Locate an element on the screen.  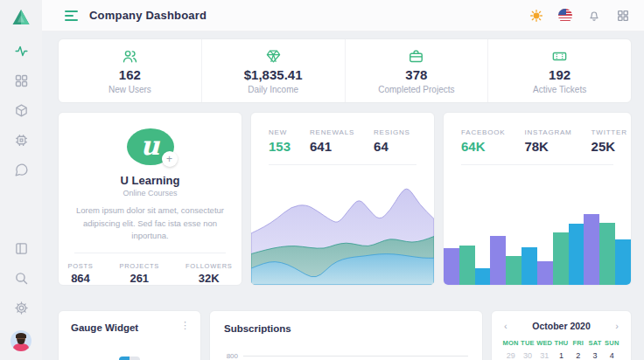
social-followers-card: FACEBOOK 64K INSTAGRAM 78K TWITTER 25K is located at coordinates (537, 199).